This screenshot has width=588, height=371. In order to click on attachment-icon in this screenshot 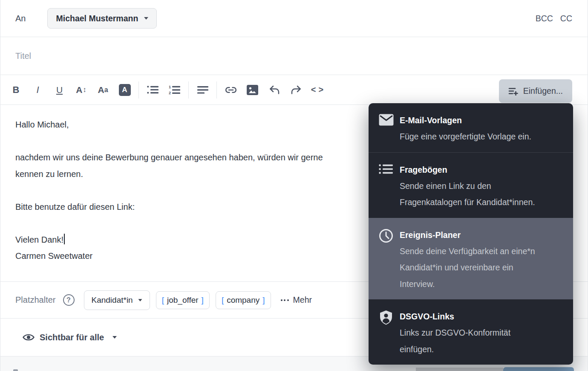, I will do `click(15, 370)`.